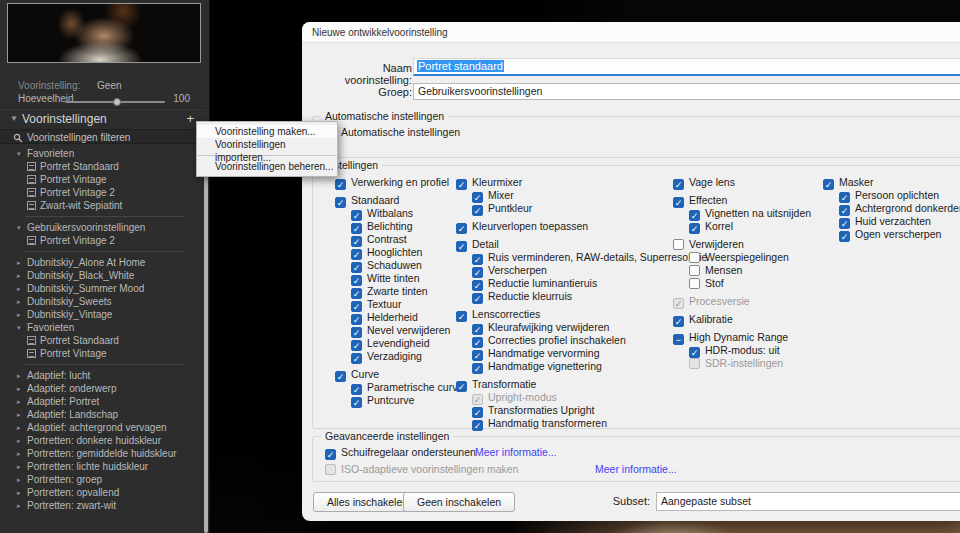  What do you see at coordinates (399, 252) in the screenshot?
I see `settings-checkbox-row: ✓Hooglichten` at bounding box center [399, 252].